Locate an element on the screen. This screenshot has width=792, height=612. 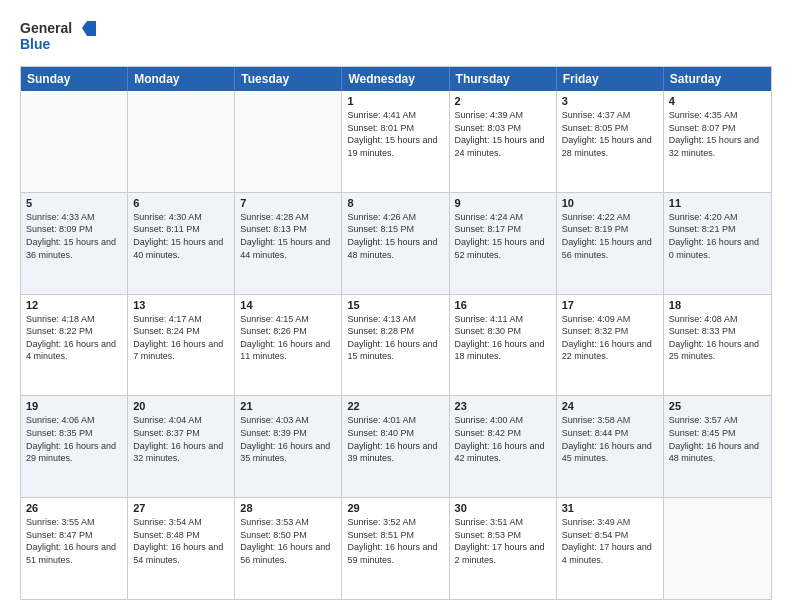
day-cell-12: 12Sunrise: 4:18 AM Sunset: 8:22 PM Dayli… is located at coordinates (74, 346).